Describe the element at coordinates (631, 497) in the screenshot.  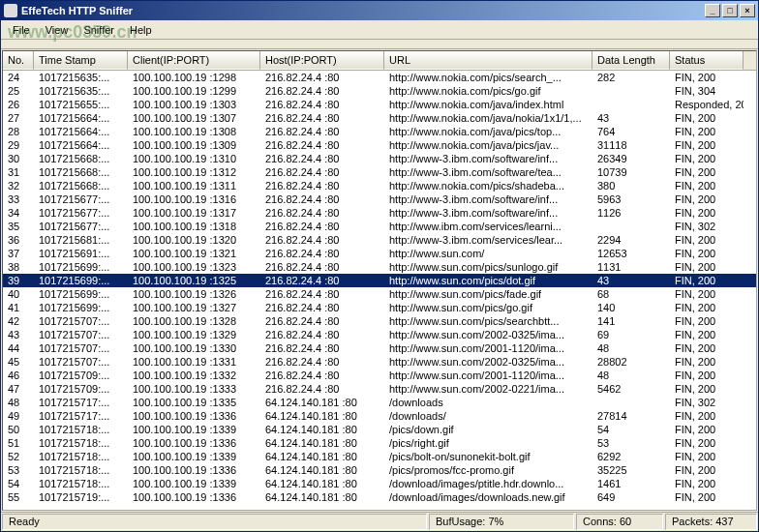
I see `cell-len: 649` at that location.